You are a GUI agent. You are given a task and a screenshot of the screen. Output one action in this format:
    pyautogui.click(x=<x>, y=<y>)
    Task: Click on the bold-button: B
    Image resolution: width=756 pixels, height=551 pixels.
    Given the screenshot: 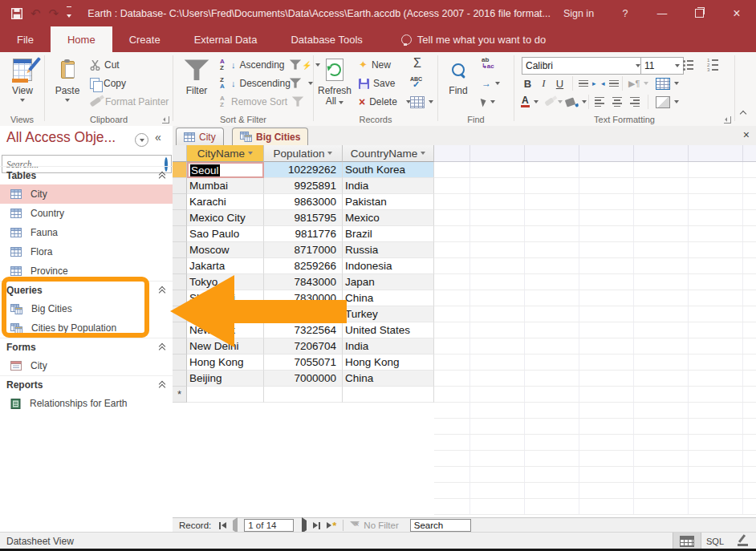 What is the action you would take?
    pyautogui.click(x=528, y=83)
    